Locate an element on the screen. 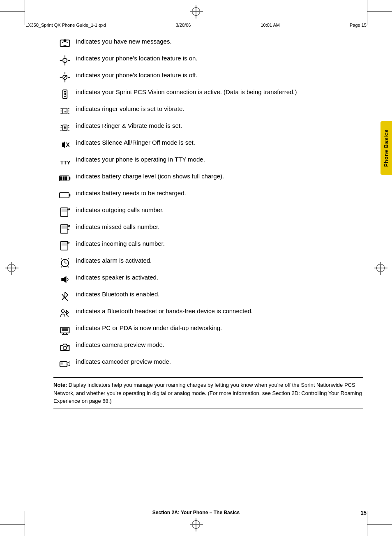 This screenshot has height=536, width=392. icon-dialup is located at coordinates (65, 330).